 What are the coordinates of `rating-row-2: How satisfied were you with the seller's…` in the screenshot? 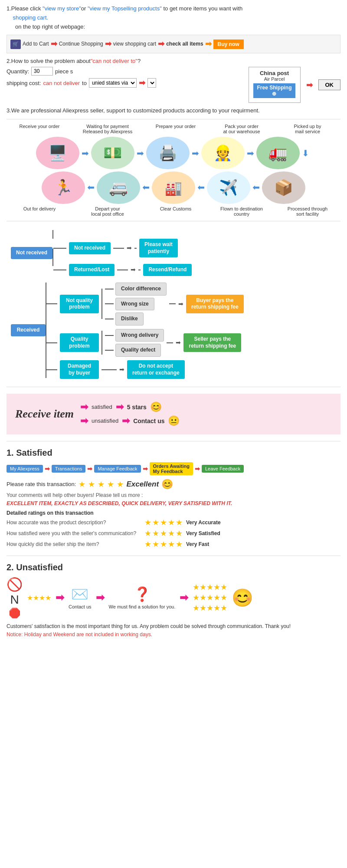 It's located at (174, 533).